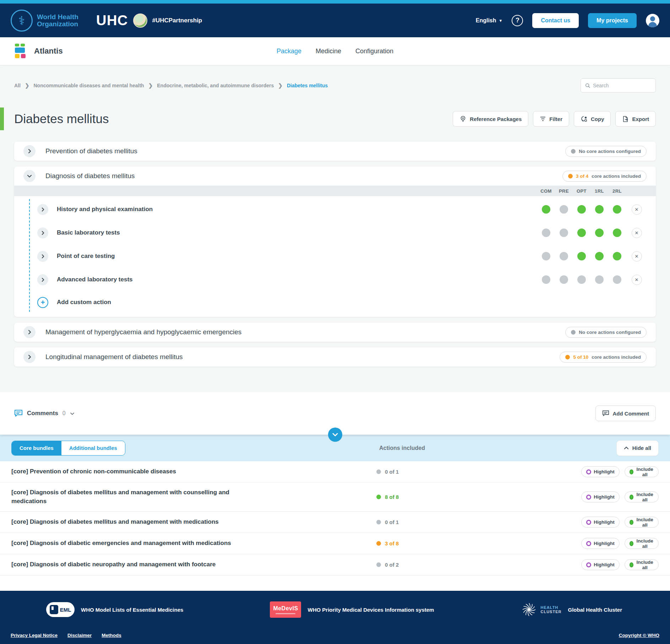  What do you see at coordinates (132, 522) in the screenshot?
I see `bundle-title: [core] Diagnosis of diabetes mellitus an…` at bounding box center [132, 522].